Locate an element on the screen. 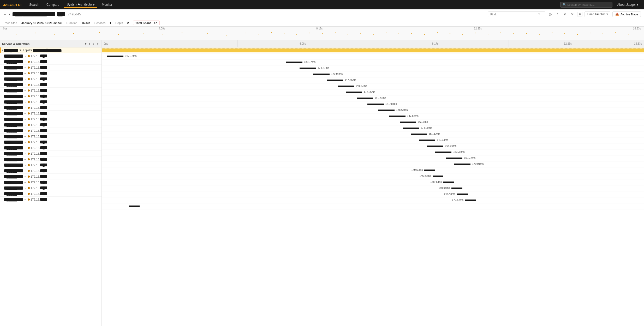 Image resolution: width=644 pixels, height=326 pixels. tl-row-root is located at coordinates (373, 51).